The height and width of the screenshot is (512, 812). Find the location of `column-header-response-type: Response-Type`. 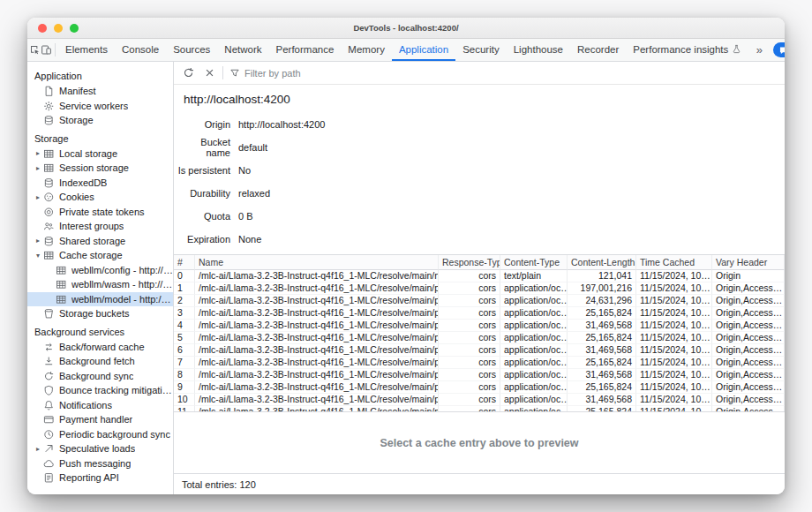

column-header-response-type: Response-Type is located at coordinates (470, 263).